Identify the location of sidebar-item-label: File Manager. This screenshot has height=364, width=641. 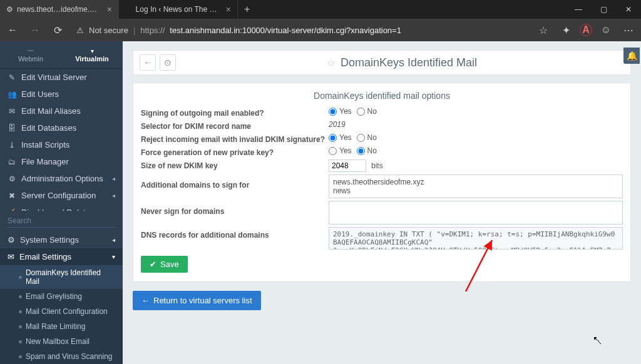
(45, 161).